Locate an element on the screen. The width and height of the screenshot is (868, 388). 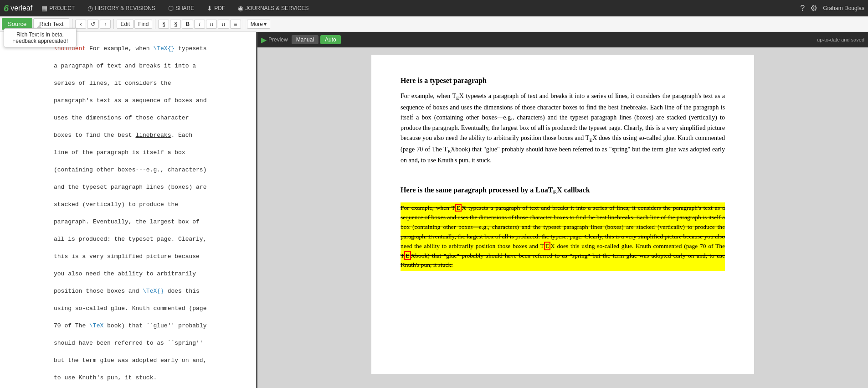
nav-fwd-btn: › is located at coordinates (105, 24).